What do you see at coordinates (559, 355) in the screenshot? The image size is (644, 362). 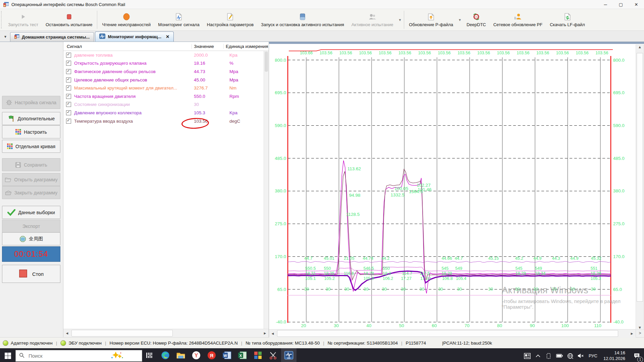 I see `battery-icon` at bounding box center [559, 355].